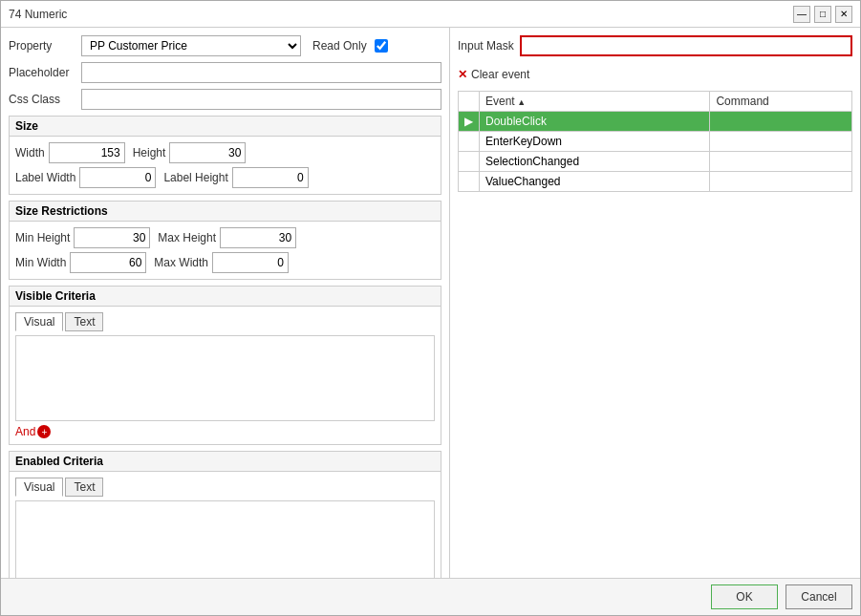 The width and height of the screenshot is (861, 616). I want to click on dialog-title: 74 Numeric, so click(38, 14).